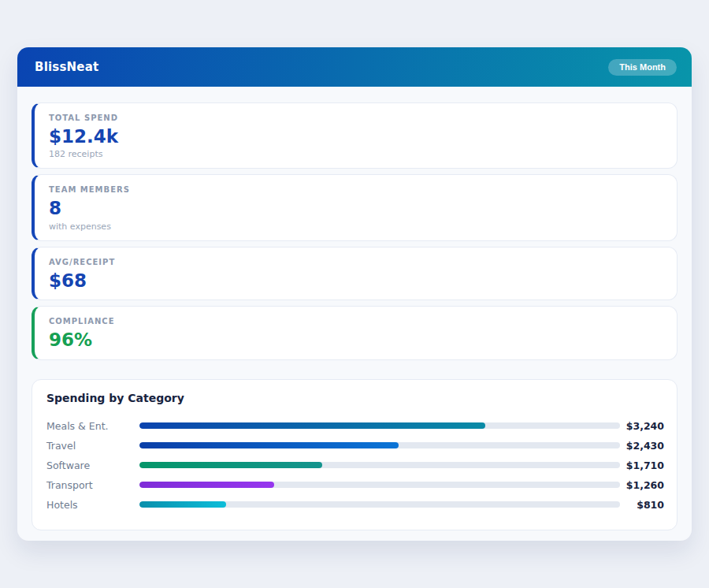  I want to click on stat-card-compliance: COMPLIANCE 96%, so click(354, 333).